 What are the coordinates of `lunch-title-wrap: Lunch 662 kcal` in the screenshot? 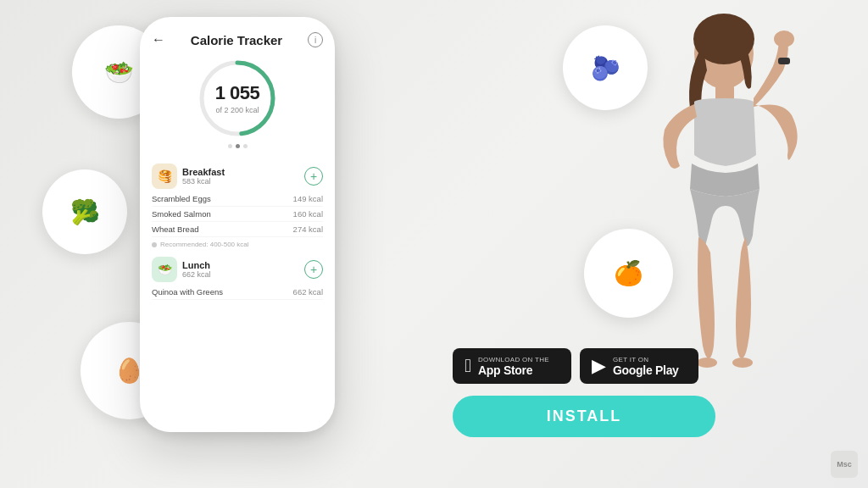 It's located at (197, 269).